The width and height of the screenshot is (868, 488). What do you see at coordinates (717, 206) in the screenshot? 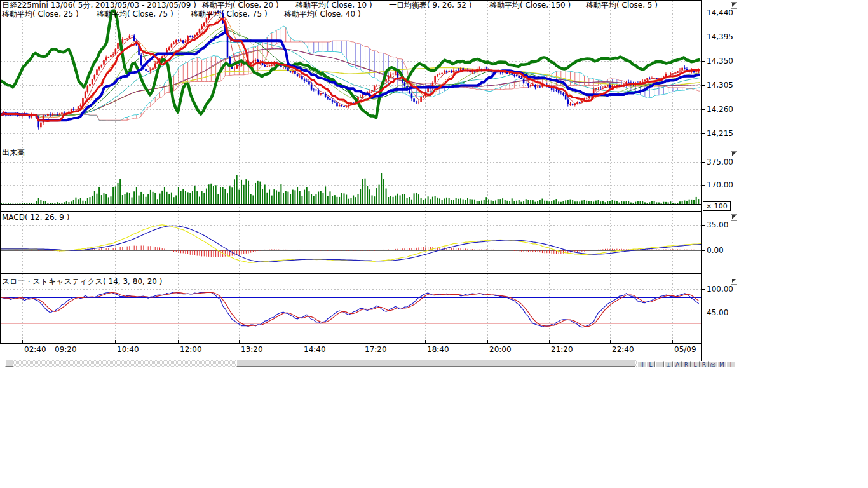
I see `volume-multiplier-badge: × 100` at bounding box center [717, 206].